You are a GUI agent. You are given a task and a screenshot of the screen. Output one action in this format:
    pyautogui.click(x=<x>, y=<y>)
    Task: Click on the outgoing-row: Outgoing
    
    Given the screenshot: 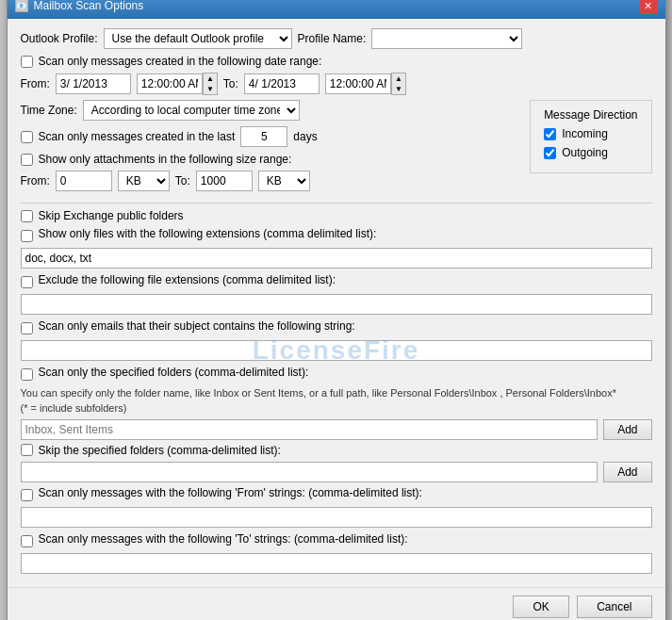 What is the action you would take?
    pyautogui.click(x=590, y=153)
    